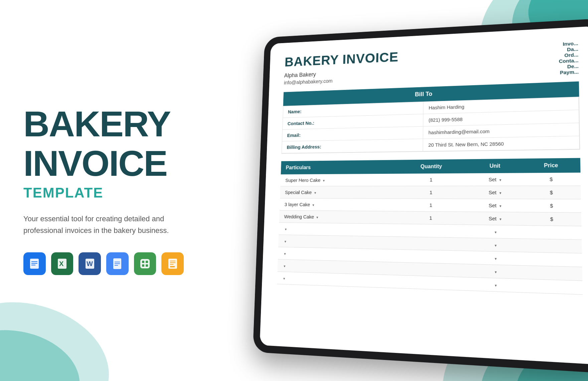  Describe the element at coordinates (338, 167) in the screenshot. I see `col-particulars: Particulars` at that location.